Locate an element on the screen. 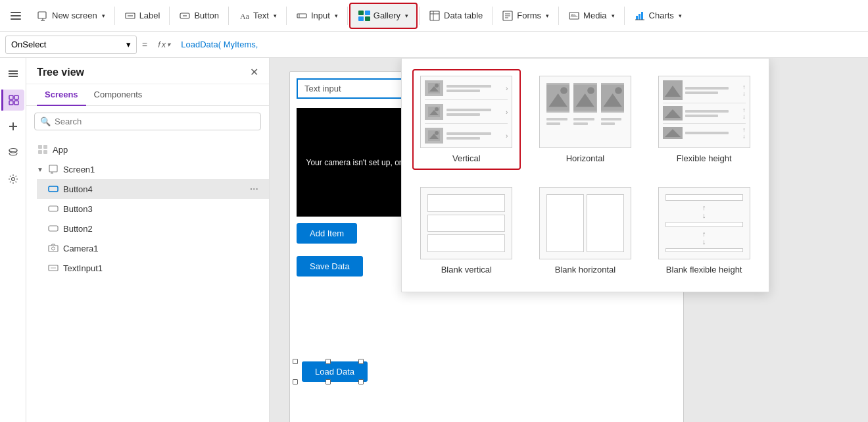  gallery-option-blank-vertical: Blank vertical is located at coordinates (467, 230).